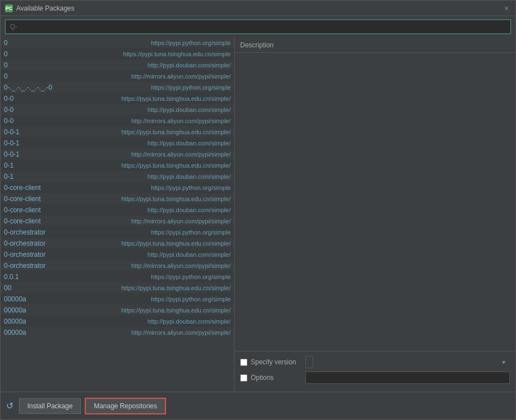 Image resolution: width=516 pixels, height=420 pixels. What do you see at coordinates (117, 154) in the screenshot?
I see `list-item: 0-0-1http://mirrors.aliyun.com/pypi/simp…` at bounding box center [117, 154].